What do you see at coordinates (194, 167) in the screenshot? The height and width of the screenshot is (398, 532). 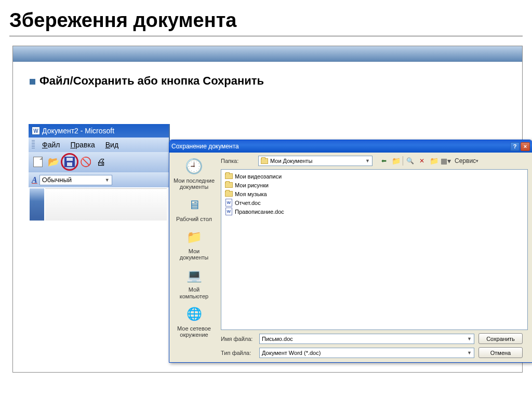 I see `recent-icon: 🕘` at bounding box center [194, 167].